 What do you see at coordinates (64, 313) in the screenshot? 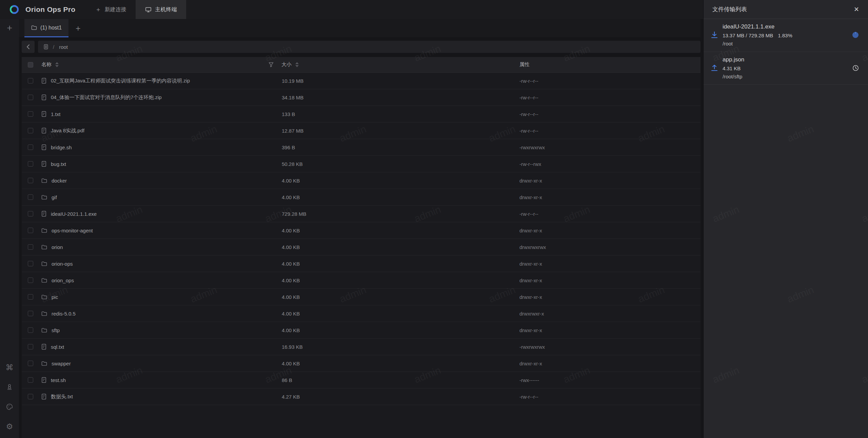
I see `file-name: redis-5.0.5` at bounding box center [64, 313].